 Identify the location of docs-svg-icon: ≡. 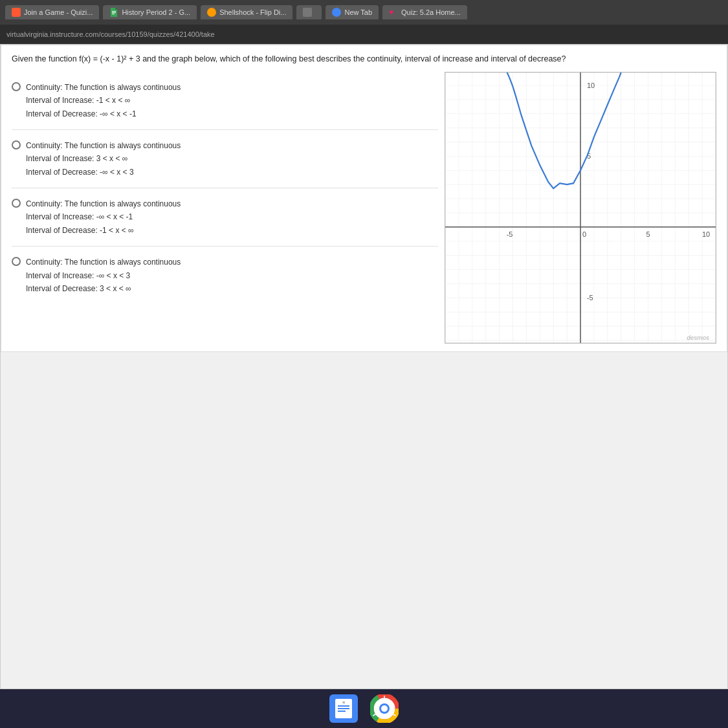
(344, 709).